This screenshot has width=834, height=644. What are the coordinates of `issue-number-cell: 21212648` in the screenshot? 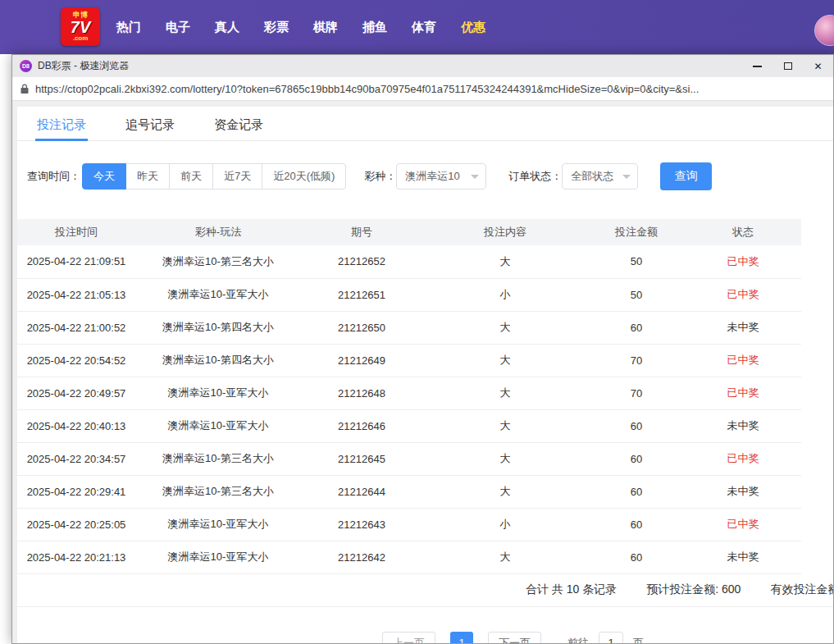 It's located at (362, 393).